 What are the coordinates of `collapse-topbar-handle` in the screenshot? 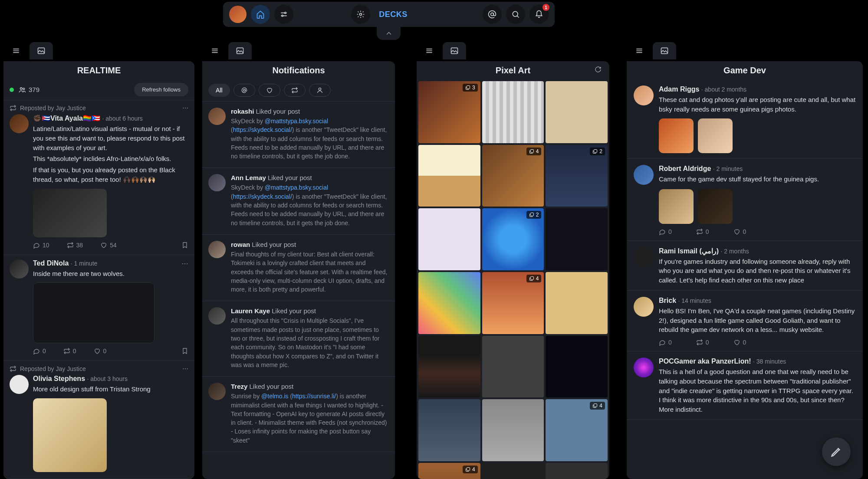 It's located at (389, 33).